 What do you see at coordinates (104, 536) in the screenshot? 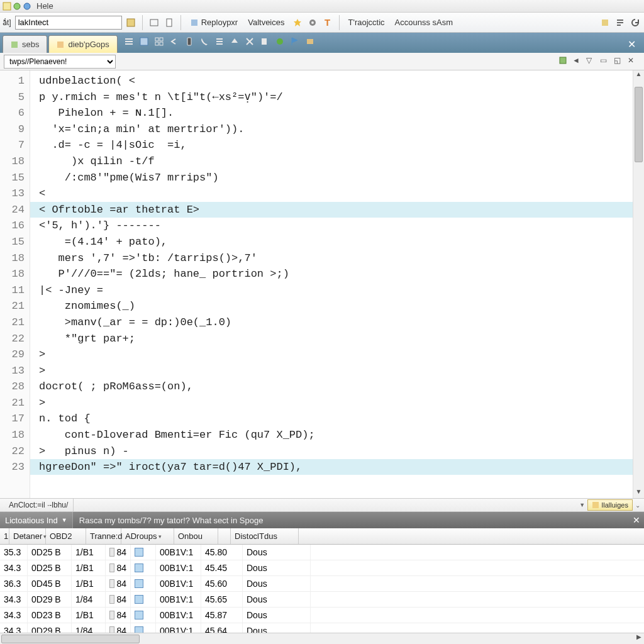
I see `col-tranne: Tranne:d` at bounding box center [104, 536].